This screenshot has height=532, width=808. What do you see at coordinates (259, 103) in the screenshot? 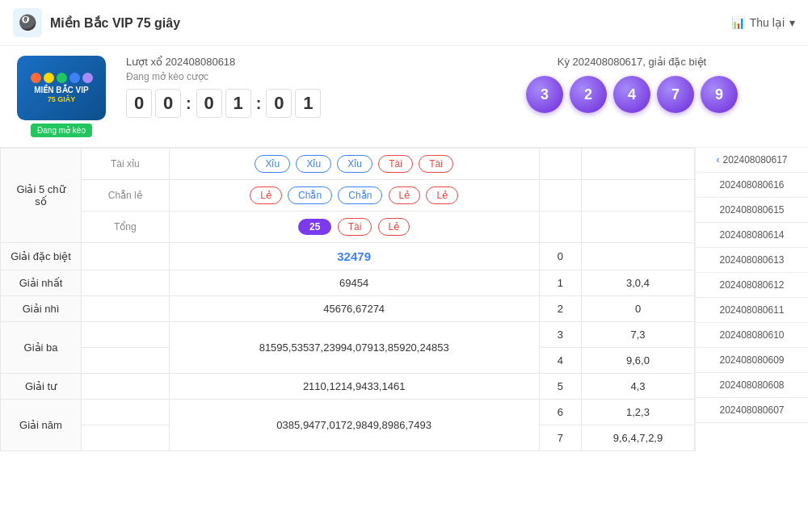
I see `countdown-sep2: :` at bounding box center [259, 103].